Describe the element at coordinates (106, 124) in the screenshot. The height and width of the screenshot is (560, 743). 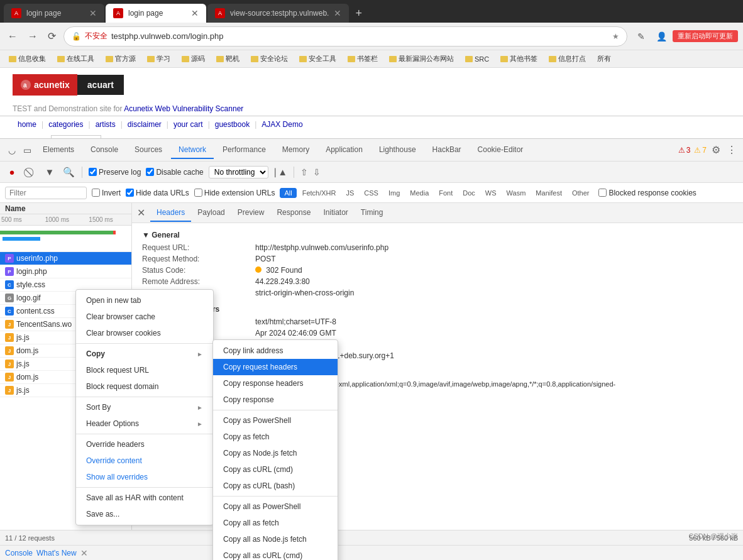
I see `nav-artists: artists` at that location.